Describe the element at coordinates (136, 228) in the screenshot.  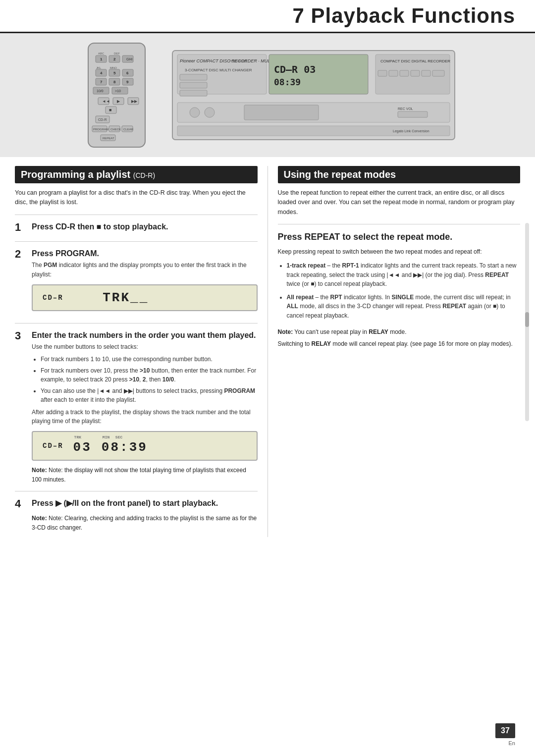
I see `step-1: 1 Press CD-R then ■ to stop playback.` at that location.